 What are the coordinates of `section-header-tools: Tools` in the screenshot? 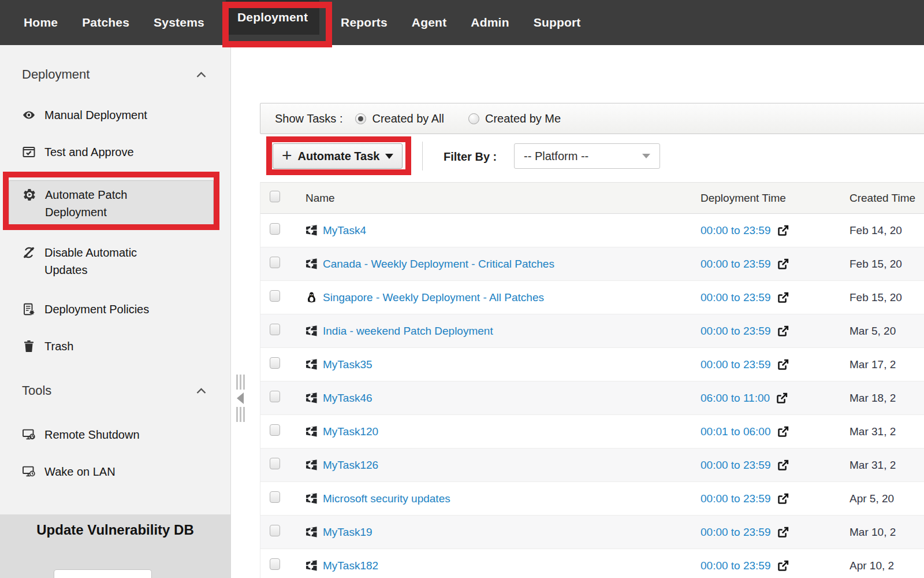 It's located at (126, 391).